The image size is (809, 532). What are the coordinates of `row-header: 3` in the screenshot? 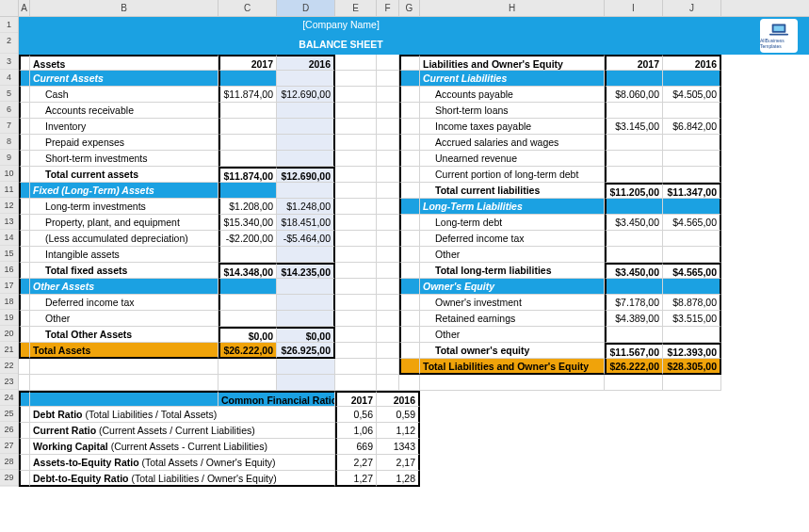 It's located at (9, 62).